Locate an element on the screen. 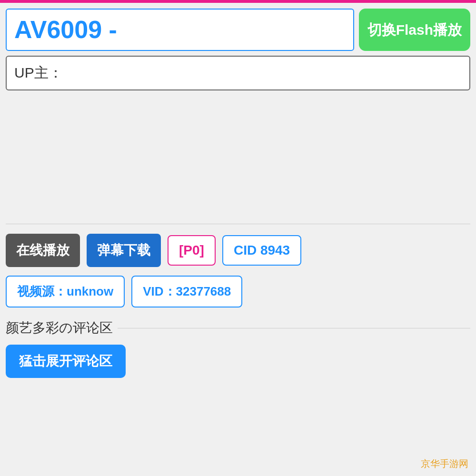 The height and width of the screenshot is (476, 476). uploader-label: UP主： is located at coordinates (39, 72).